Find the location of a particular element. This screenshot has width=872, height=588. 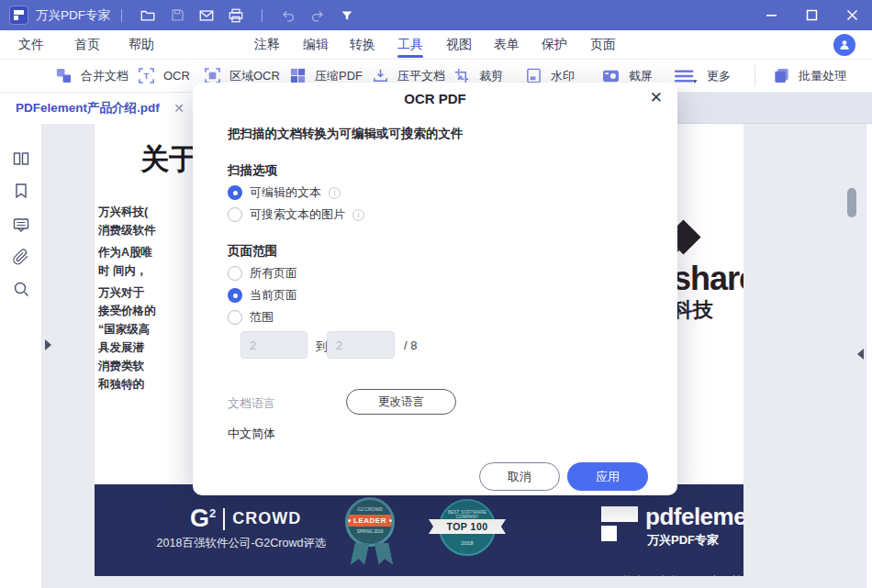

maximize-icon is located at coordinates (811, 15).